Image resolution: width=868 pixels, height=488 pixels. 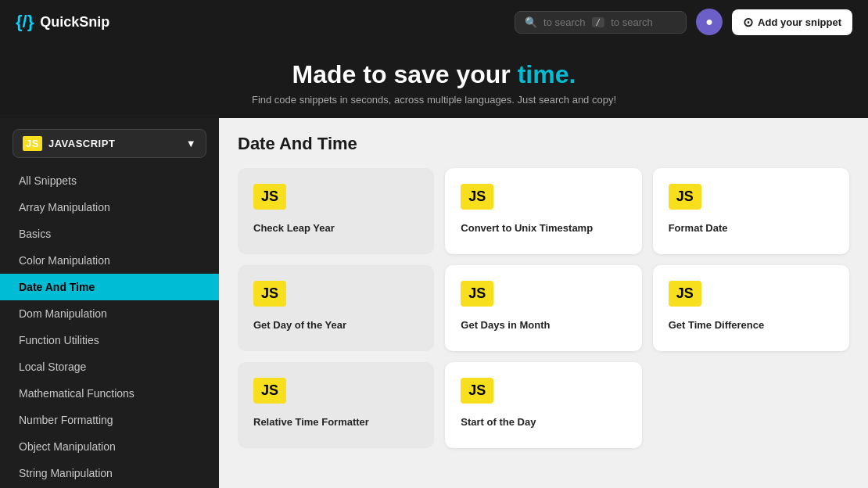 I want to click on avatar-button: ●, so click(x=709, y=22).